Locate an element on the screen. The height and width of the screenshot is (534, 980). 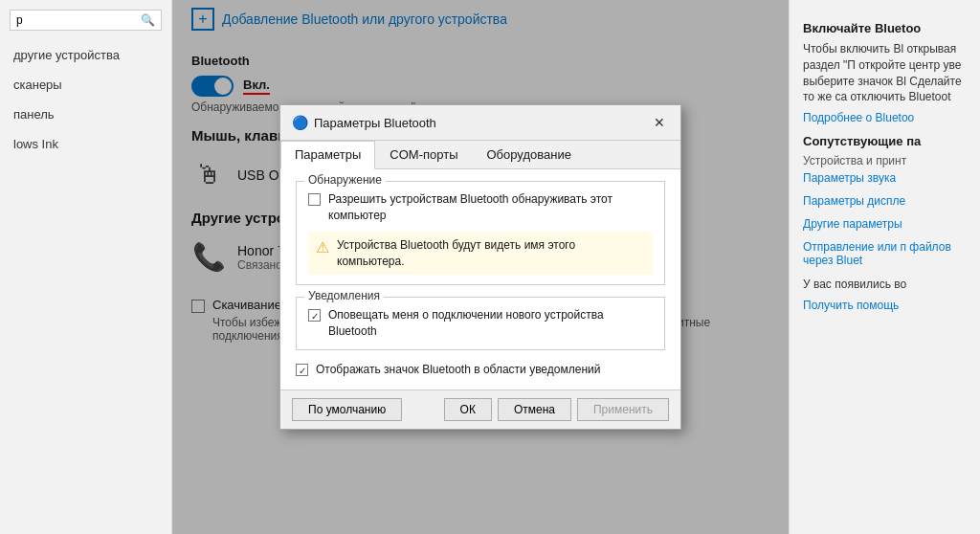
tab-hardware: Оборудование is located at coordinates (528, 155).